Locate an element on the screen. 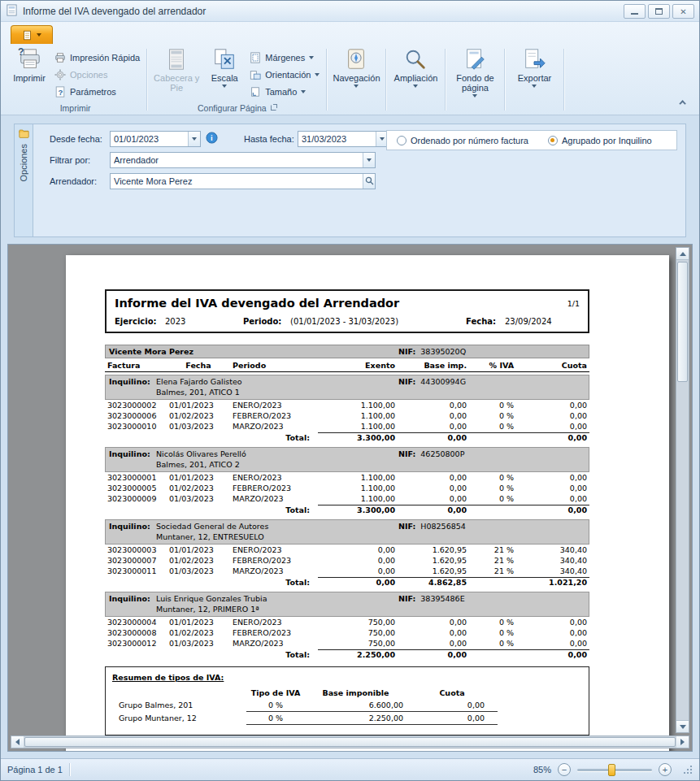 The height and width of the screenshot is (781, 700). periodo-value: (01/01/2023 - 31/03/2023) is located at coordinates (378, 322).